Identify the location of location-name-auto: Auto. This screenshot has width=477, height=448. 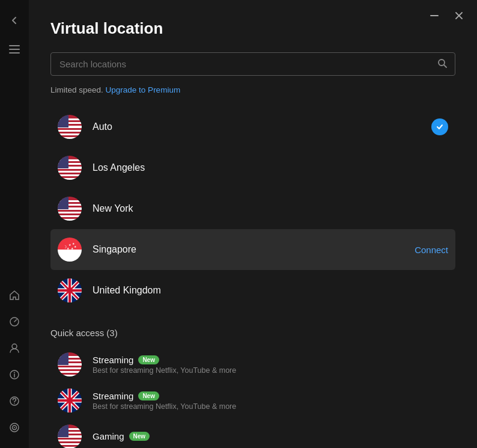
(262, 127).